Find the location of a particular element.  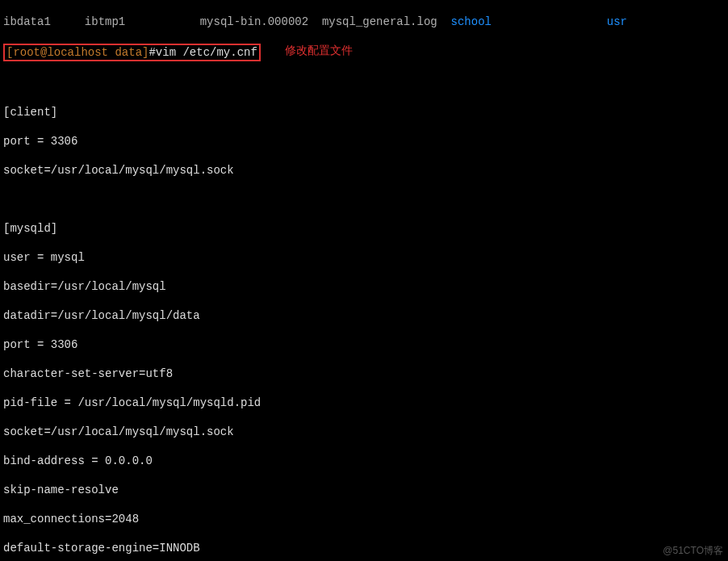

config-line: [client] is located at coordinates (364, 112).